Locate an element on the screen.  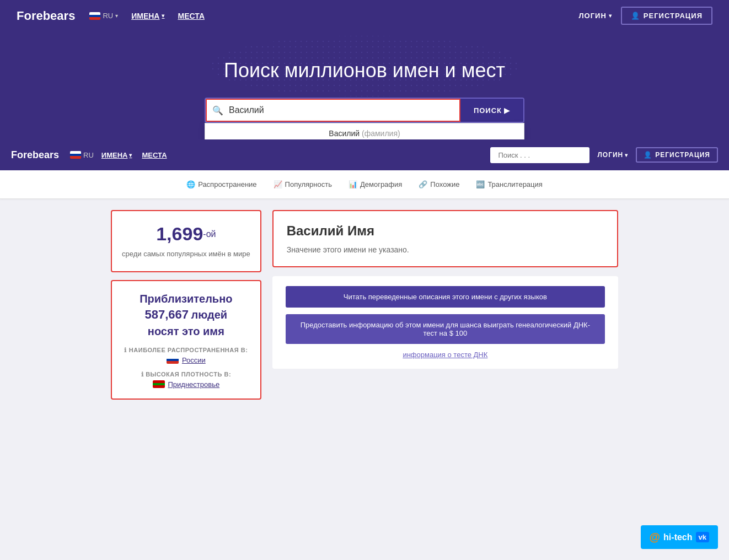
hero-nav-right: ЛОГИН ▾ 👤 РЕГИСТРАЦИЯ is located at coordinates (645, 15).